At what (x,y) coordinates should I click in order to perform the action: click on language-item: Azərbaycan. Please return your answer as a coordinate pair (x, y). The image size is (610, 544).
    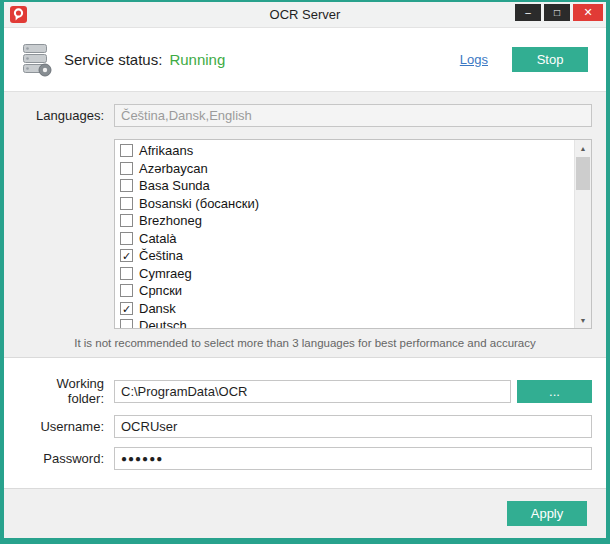
    Looking at the image, I should click on (346, 169).